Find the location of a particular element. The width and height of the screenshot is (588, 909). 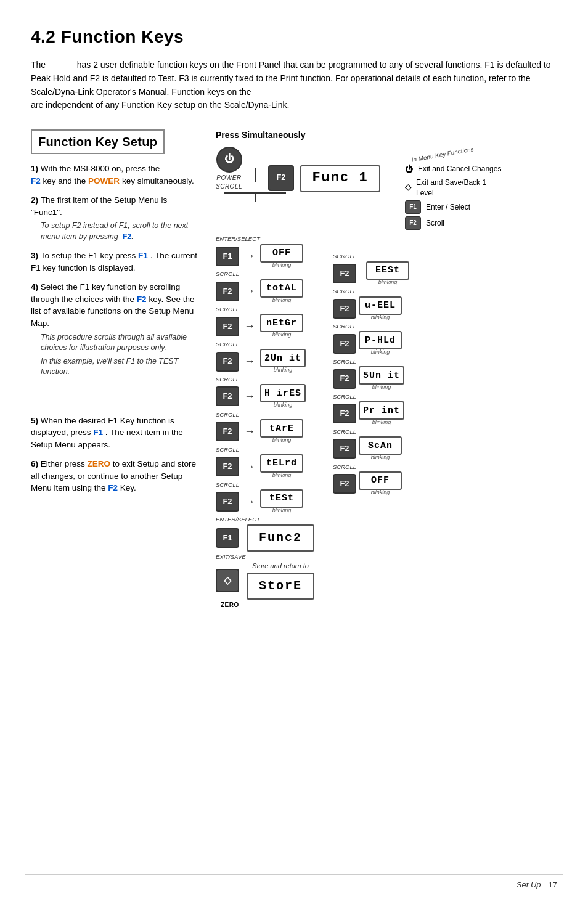

arrow-6-left: → is located at coordinates (250, 467).